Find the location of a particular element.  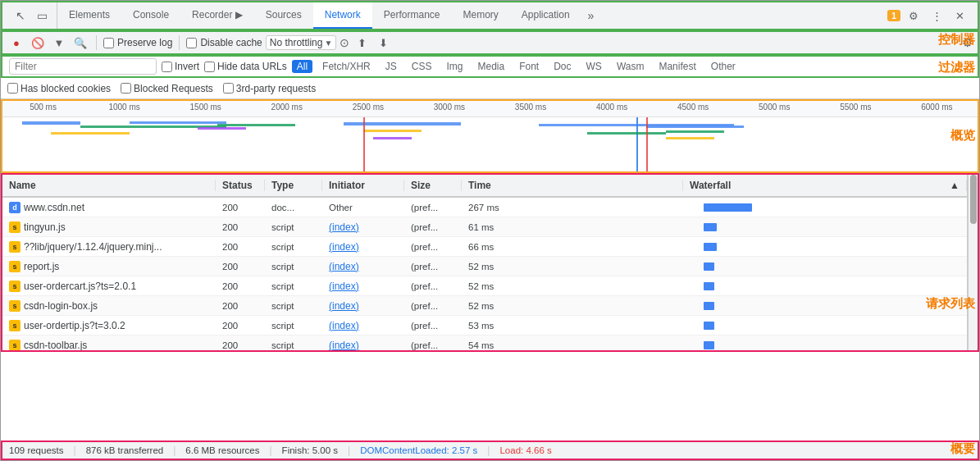

blocked-cookies-label: Has blocked cookies is located at coordinates (59, 89).